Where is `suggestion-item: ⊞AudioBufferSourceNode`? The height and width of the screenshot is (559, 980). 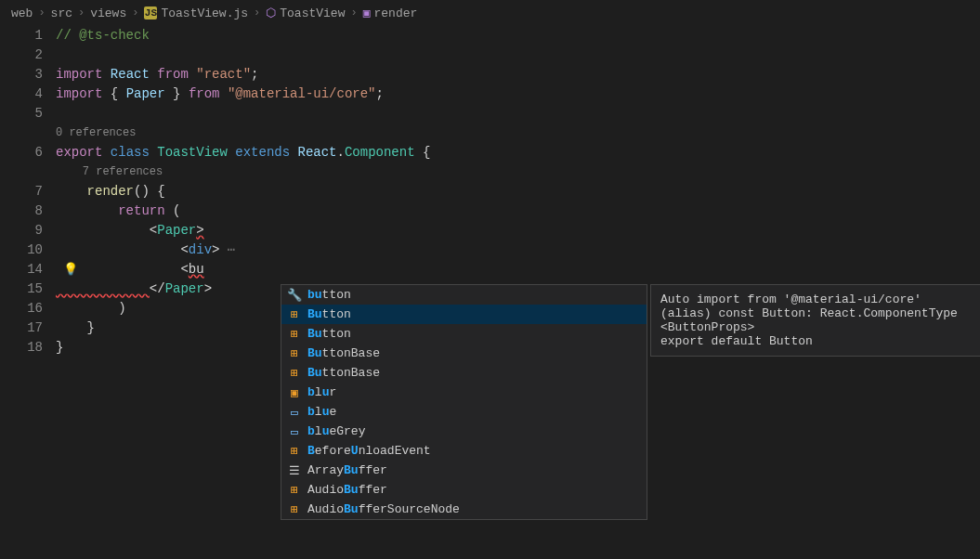
suggestion-item: ⊞AudioBufferSourceNode is located at coordinates (464, 509).